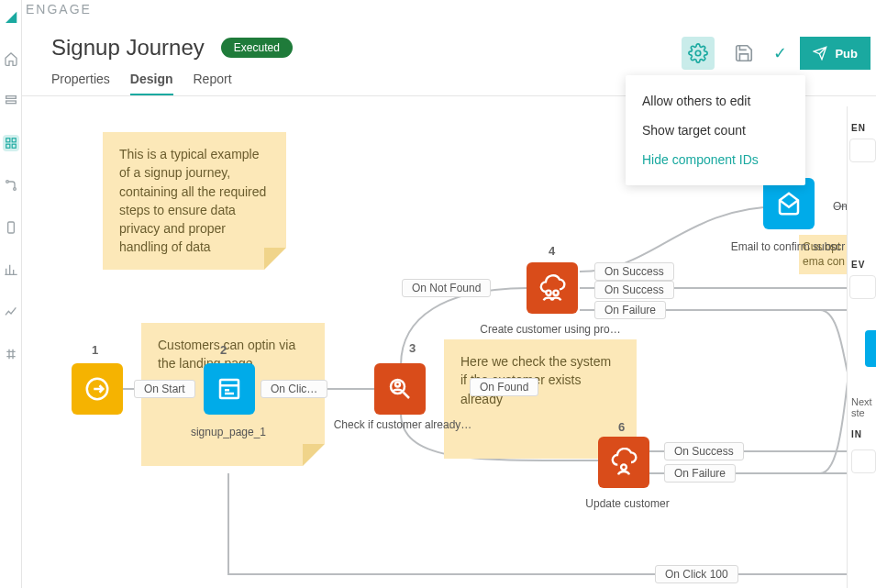 The image size is (876, 588). Describe the element at coordinates (128, 48) in the screenshot. I see `page-title: Signup Journey` at that location.